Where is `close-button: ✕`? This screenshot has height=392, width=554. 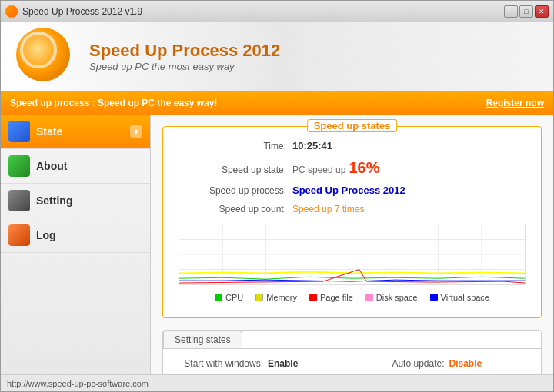 close-button: ✕ is located at coordinates (542, 12).